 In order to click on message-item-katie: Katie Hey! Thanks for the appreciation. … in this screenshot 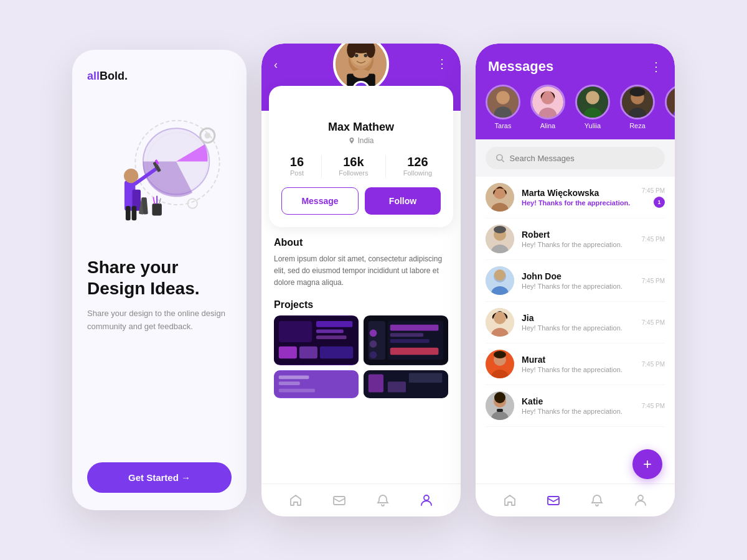, I will do `click(575, 406)`.